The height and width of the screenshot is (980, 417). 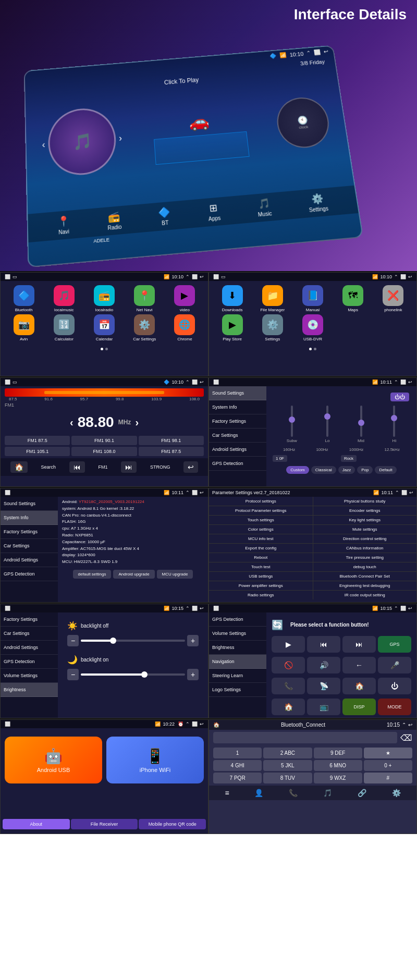 I want to click on nav-item-radio: 📻 Radio, so click(x=115, y=220).